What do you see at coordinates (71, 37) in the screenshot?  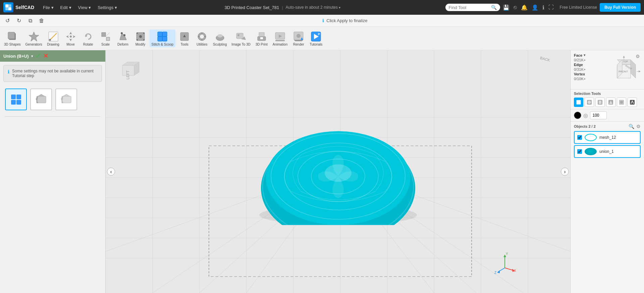 I see `move-icon` at bounding box center [71, 37].